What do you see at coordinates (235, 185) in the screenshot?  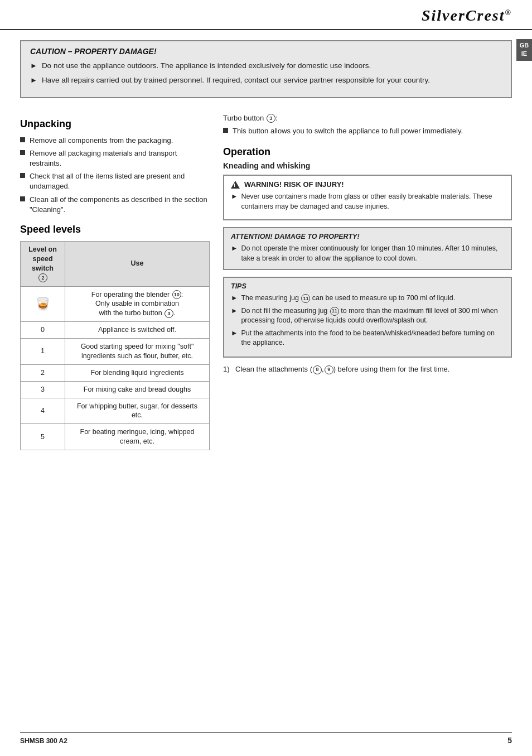 I see `triangle-icon` at bounding box center [235, 185].